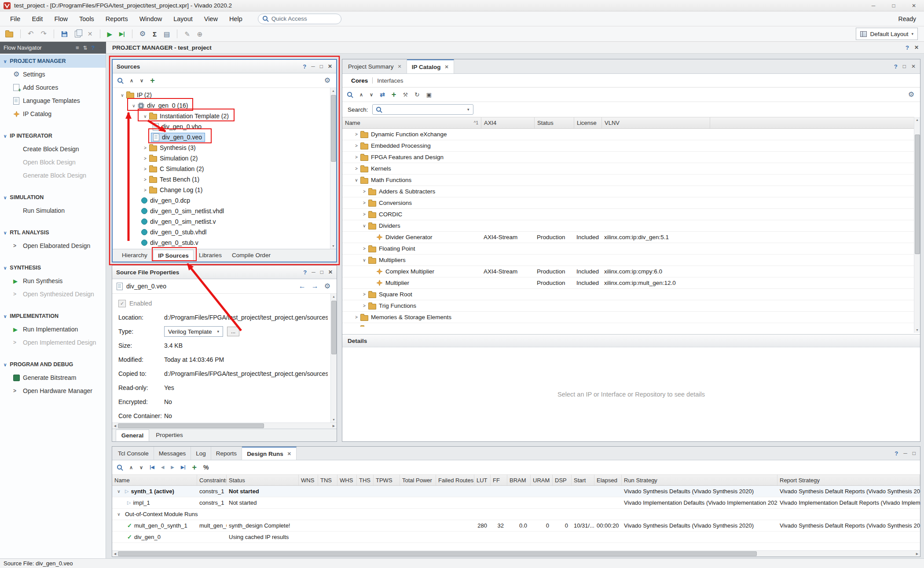  What do you see at coordinates (173, 256) in the screenshot?
I see `tab-ip-sources: IP Sources` at bounding box center [173, 256].